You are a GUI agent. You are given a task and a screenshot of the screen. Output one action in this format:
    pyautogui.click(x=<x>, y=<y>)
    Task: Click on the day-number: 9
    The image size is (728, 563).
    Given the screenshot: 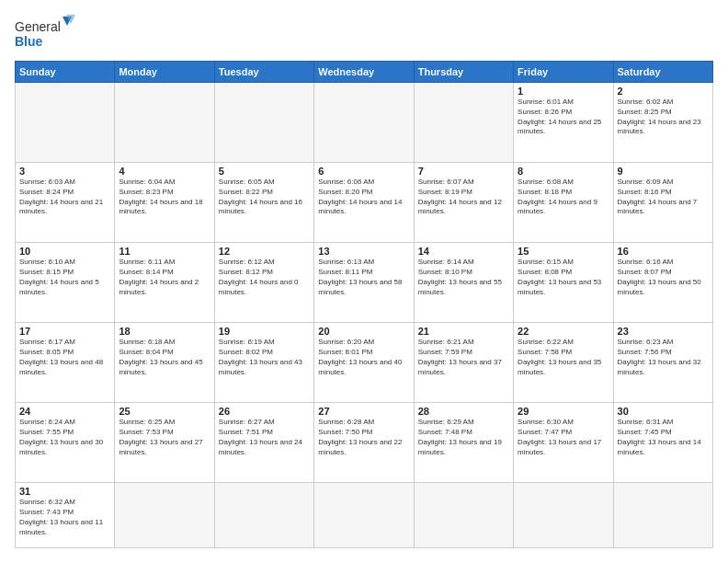 What is the action you would take?
    pyautogui.click(x=664, y=171)
    